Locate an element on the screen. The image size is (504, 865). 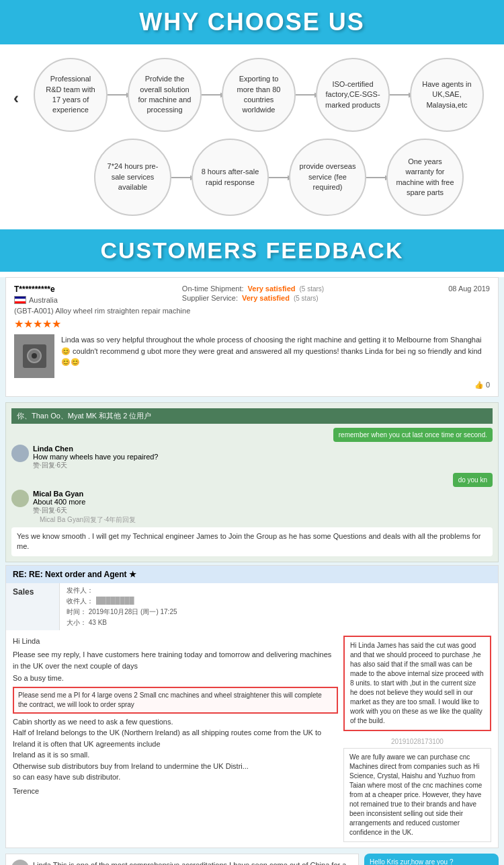
email-body5: Ireland as it is so small. is located at coordinates (175, 755).